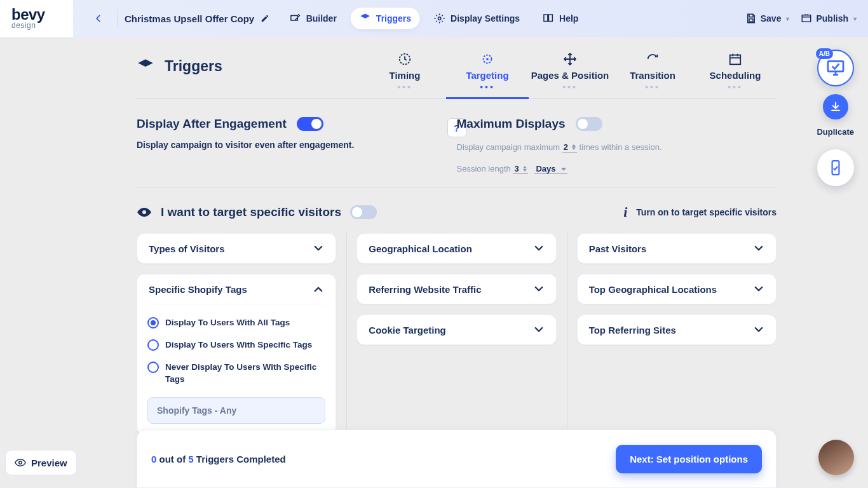 The height and width of the screenshot is (488, 868). What do you see at coordinates (50, 463) in the screenshot?
I see `preview-label: Preview` at bounding box center [50, 463].